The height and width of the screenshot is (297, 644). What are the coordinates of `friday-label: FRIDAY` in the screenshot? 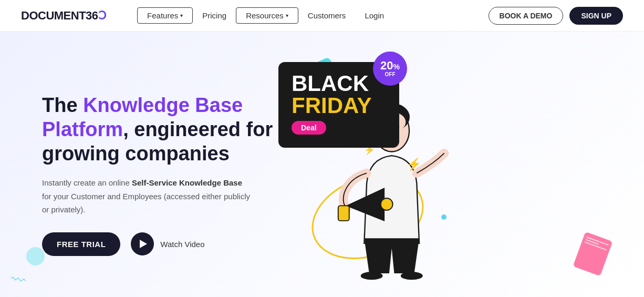 It's located at (339, 106).